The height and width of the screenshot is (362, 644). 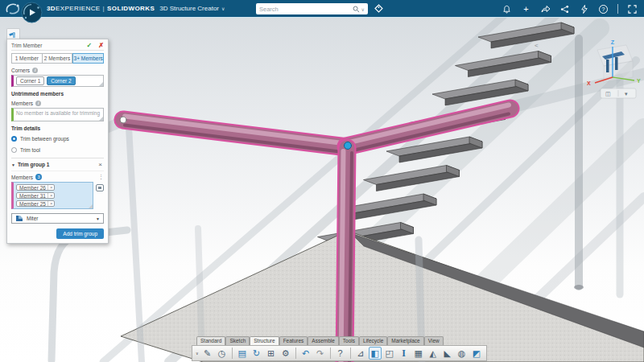 What do you see at coordinates (23, 177) in the screenshot?
I see `group-members-label: Members` at bounding box center [23, 177].